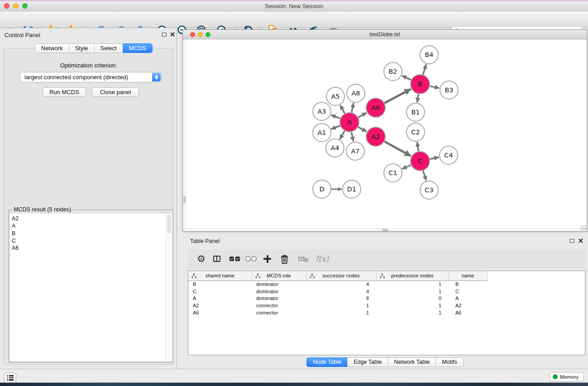 This screenshot has width=588, height=386. What do you see at coordinates (397, 149) in the screenshot?
I see `edge-A2-C` at bounding box center [397, 149].